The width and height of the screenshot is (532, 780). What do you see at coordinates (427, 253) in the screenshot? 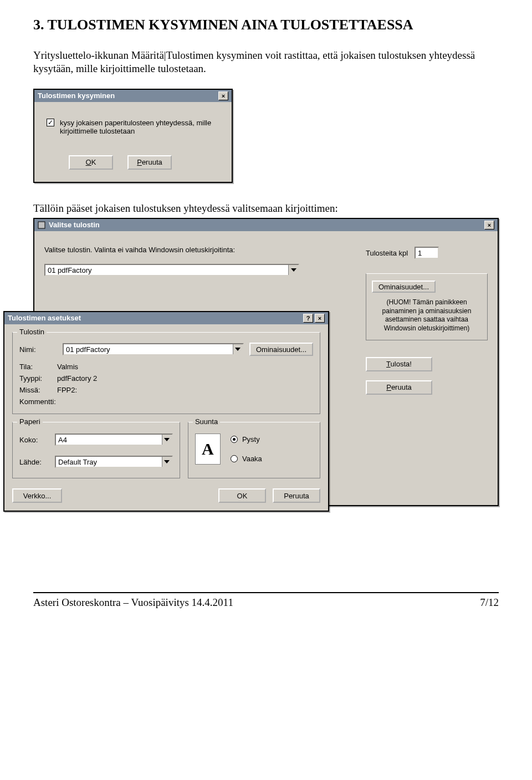
I see `copies-input: 1` at bounding box center [427, 253].